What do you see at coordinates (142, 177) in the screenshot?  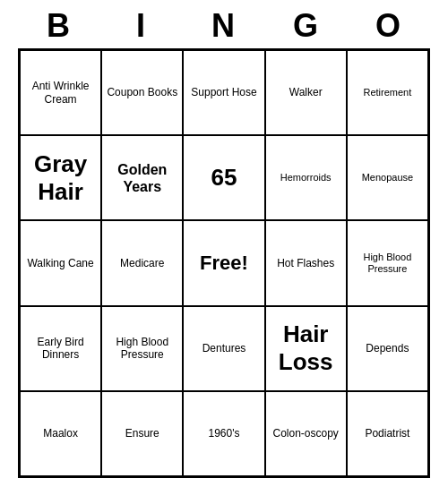 I see `cell-6: Golden Years` at bounding box center [142, 177].